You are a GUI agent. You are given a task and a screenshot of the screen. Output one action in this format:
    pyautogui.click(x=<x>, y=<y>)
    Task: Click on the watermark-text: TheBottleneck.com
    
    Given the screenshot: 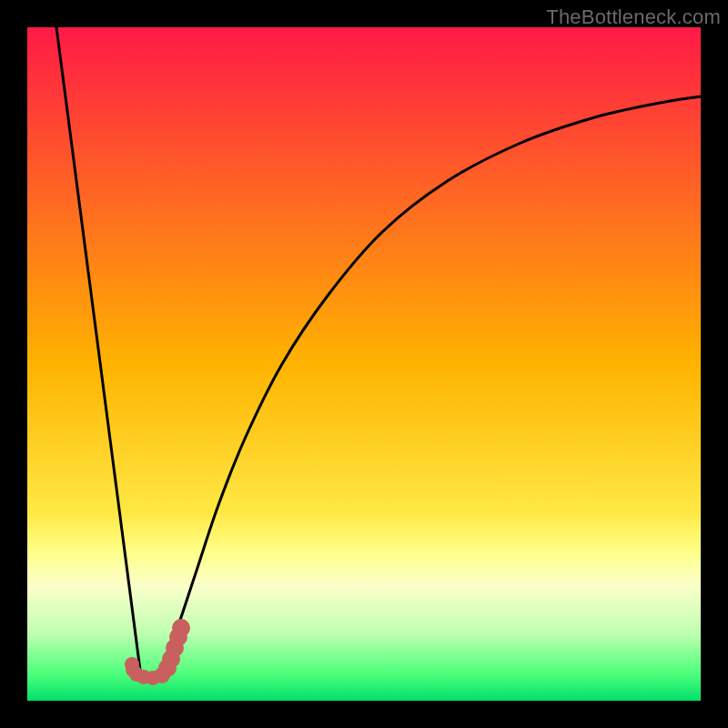 What is the action you would take?
    pyautogui.click(x=633, y=17)
    